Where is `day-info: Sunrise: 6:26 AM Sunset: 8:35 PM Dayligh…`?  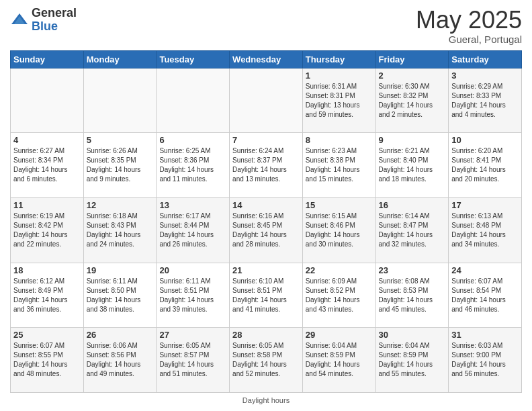 day-info: Sunrise: 6:26 AM Sunset: 8:35 PM Dayligh… is located at coordinates (120, 165).